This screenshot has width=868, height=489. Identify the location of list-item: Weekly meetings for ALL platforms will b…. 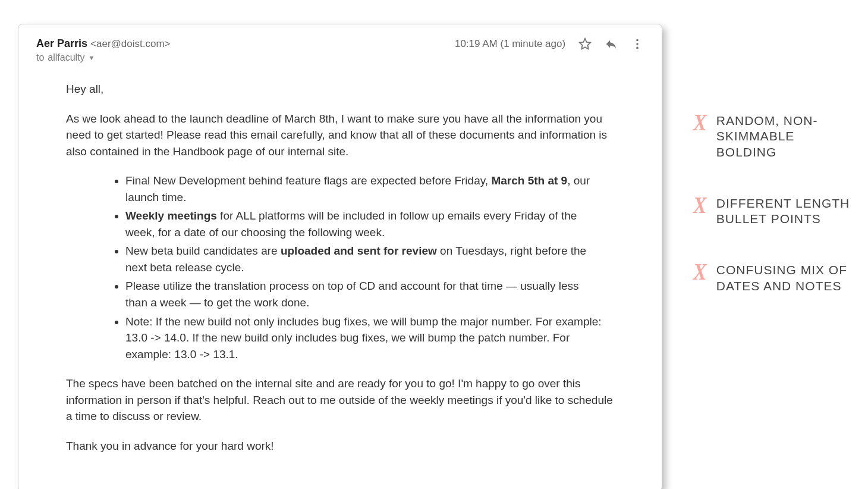
(370, 224).